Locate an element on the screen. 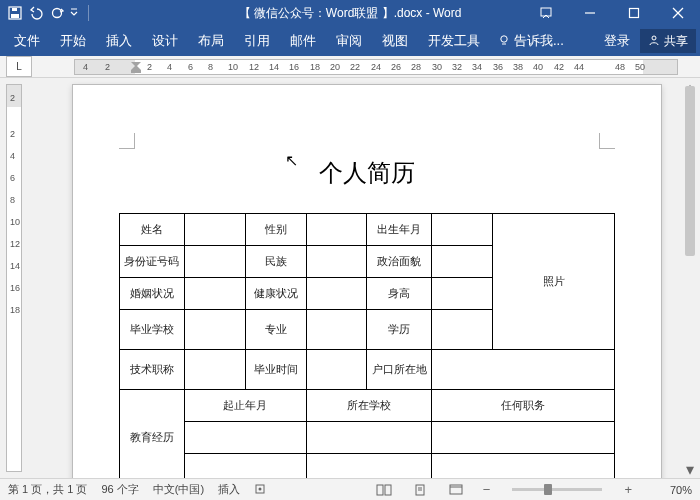 The height and width of the screenshot is (500, 700). lightbulb-icon is located at coordinates (504, 42).